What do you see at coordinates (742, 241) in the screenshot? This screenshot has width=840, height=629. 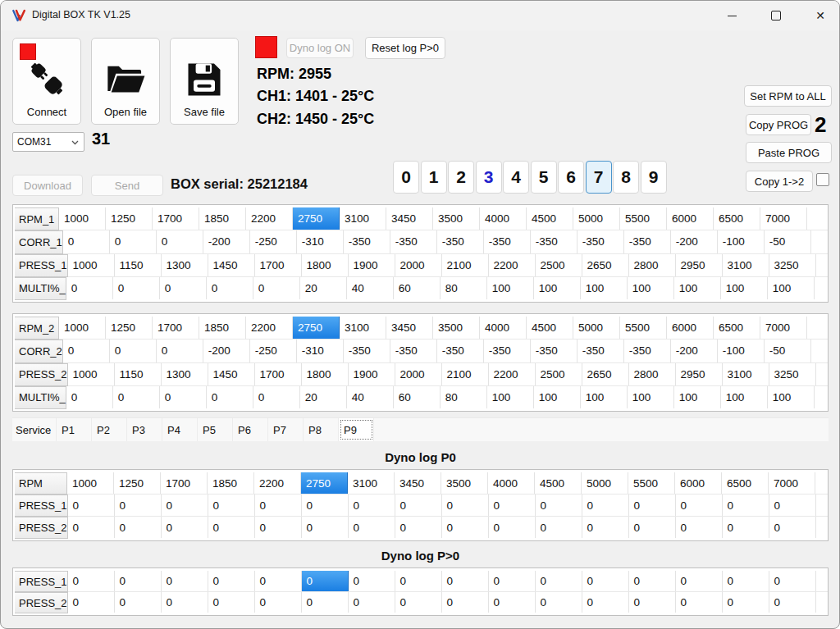 I see `table-cell: -100` at bounding box center [742, 241].